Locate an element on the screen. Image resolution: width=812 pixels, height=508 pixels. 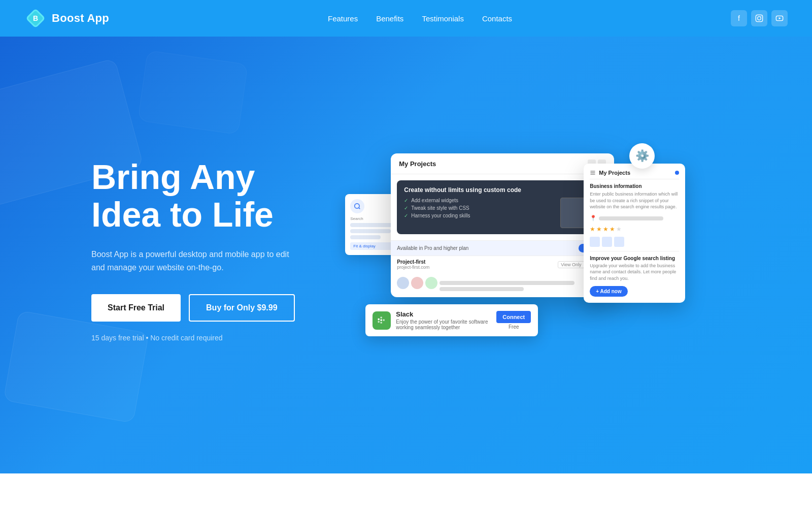
location-pin-icon: 📍 is located at coordinates (593, 218).